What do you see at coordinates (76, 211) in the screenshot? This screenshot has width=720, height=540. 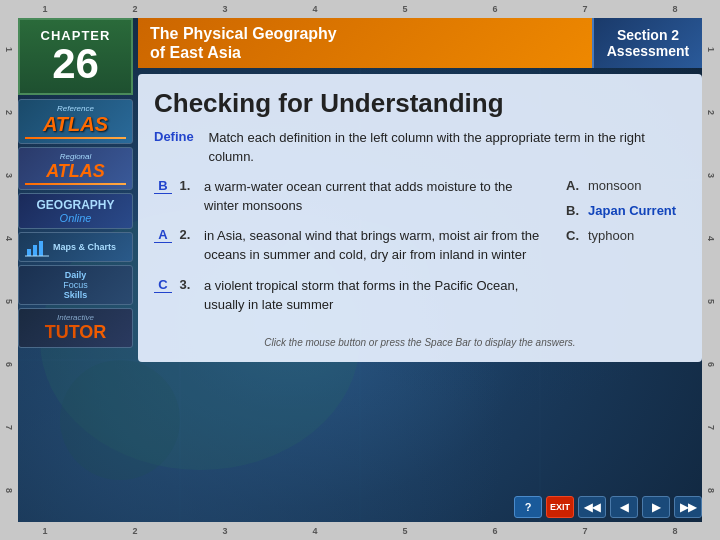 I see `geography-online-button: GEOGRAPHY Online` at bounding box center [76, 211].